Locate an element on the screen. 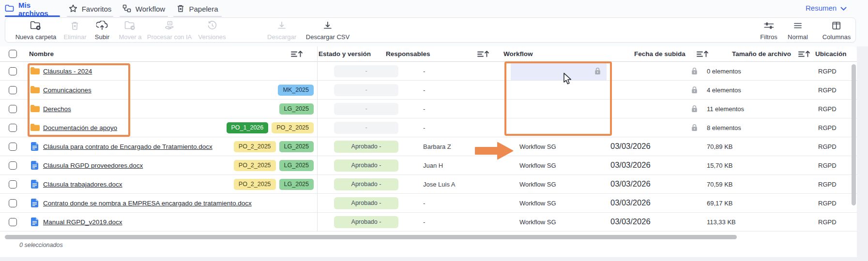 This screenshot has width=868, height=261. columns-button: Columnas is located at coordinates (837, 31).